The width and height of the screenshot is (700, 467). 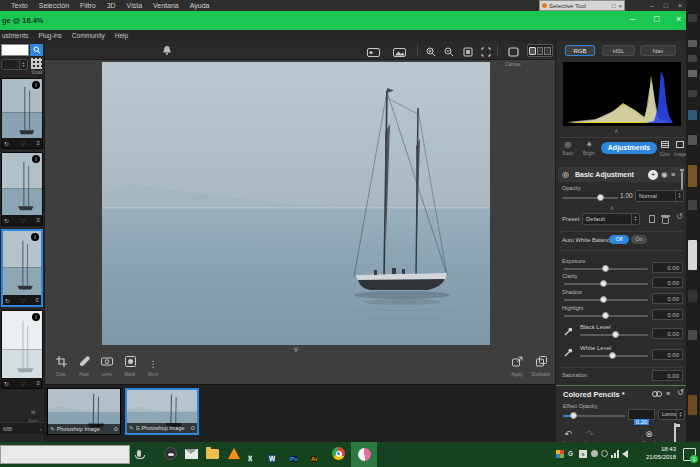 I want to click on taskbar-app-explorer, so click(x=213, y=454).